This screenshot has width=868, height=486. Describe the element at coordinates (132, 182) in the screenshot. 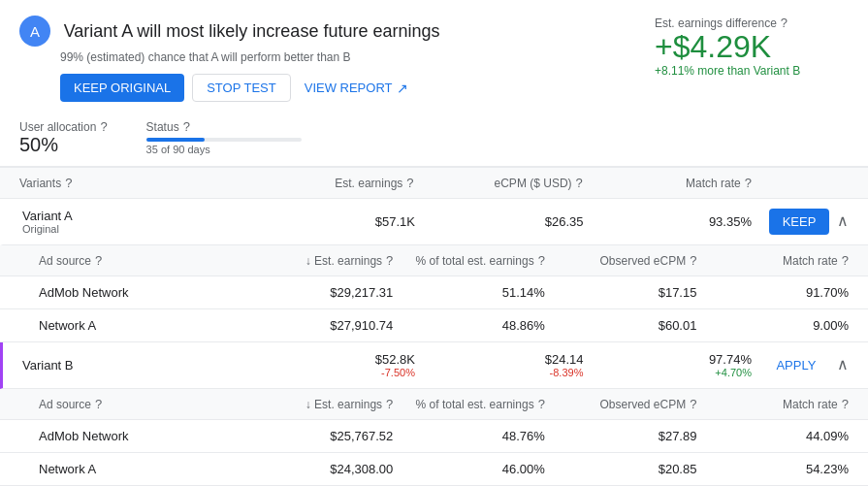

I see `col-variant-header: Variants ?` at that location.